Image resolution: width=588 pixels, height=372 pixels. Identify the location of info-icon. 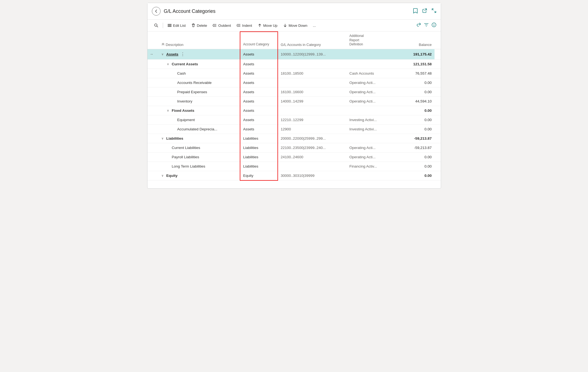
(434, 26).